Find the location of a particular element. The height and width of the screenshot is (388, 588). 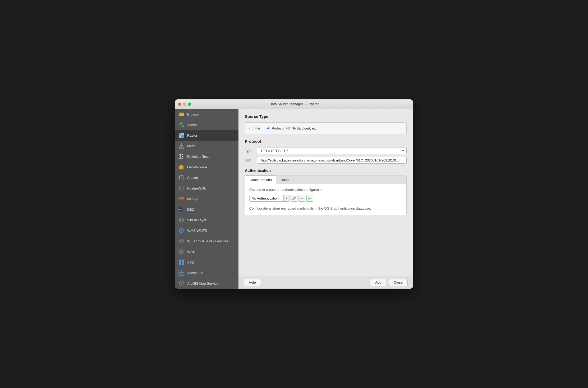

type-label: Type is located at coordinates (250, 151).